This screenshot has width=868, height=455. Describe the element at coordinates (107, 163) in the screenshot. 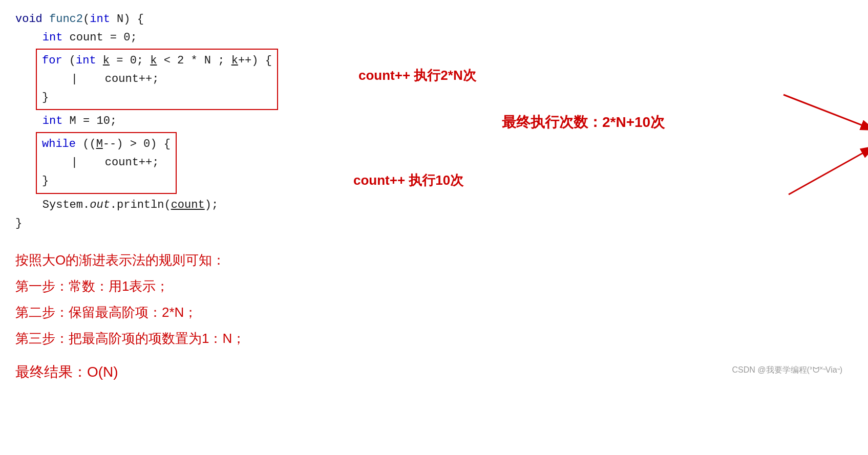

I see `while-line-2: | count++;` at that location.